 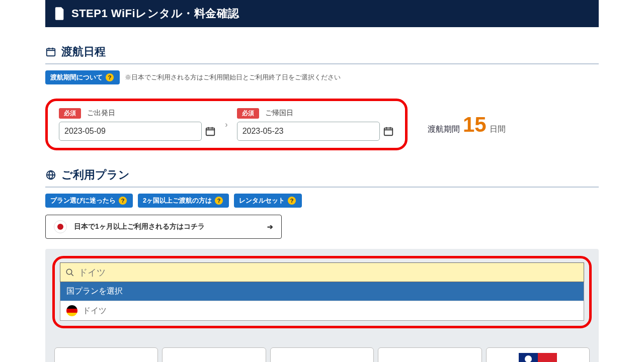 I want to click on pill-rental-set-label: レンタルセット, so click(x=262, y=201).